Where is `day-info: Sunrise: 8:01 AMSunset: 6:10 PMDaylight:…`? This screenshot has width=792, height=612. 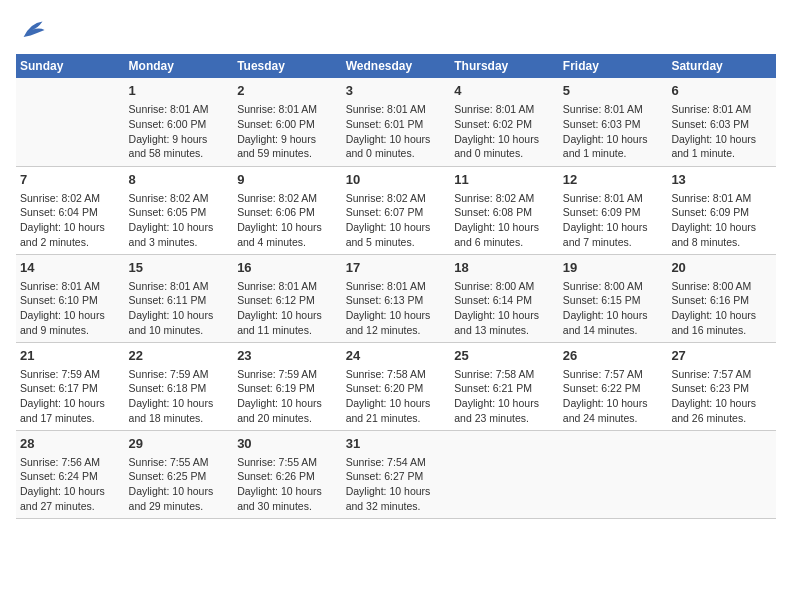
day-info: Sunrise: 8:01 AMSunset: 6:10 PMDaylight:… is located at coordinates (70, 308).